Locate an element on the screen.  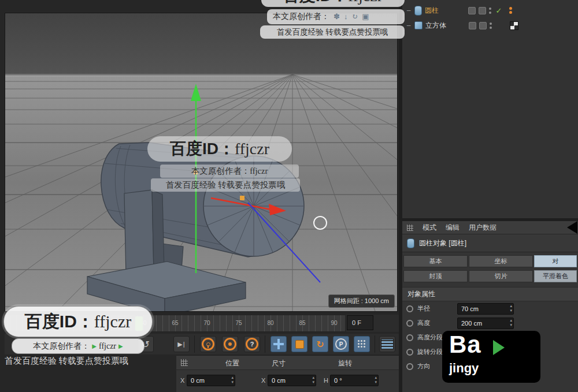
record-keyframe-button is located at coordinates (208, 344).